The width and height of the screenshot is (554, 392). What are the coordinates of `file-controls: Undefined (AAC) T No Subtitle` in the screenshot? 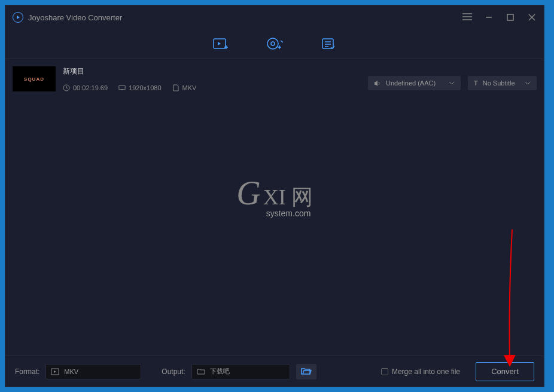 It's located at (452, 79).